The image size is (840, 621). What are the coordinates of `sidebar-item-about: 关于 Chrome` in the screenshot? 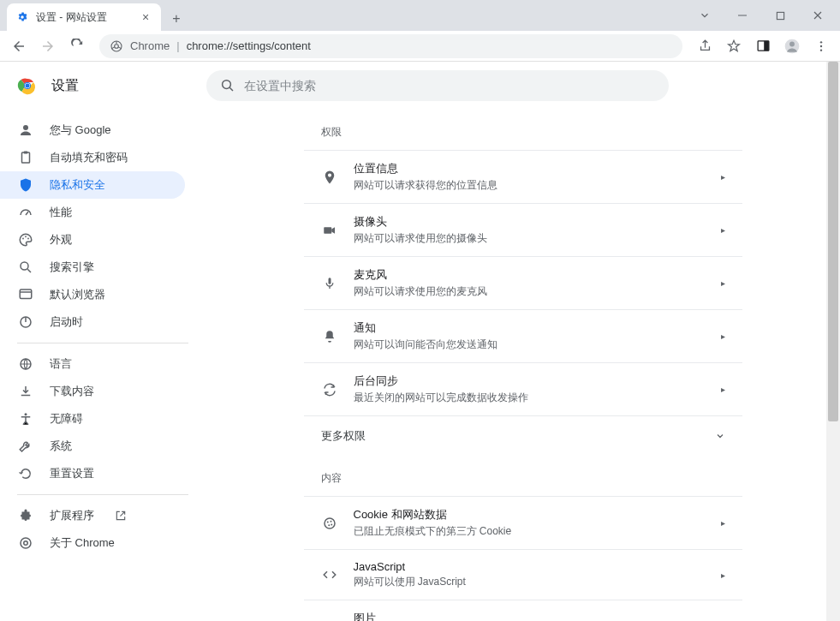 It's located at (92, 543).